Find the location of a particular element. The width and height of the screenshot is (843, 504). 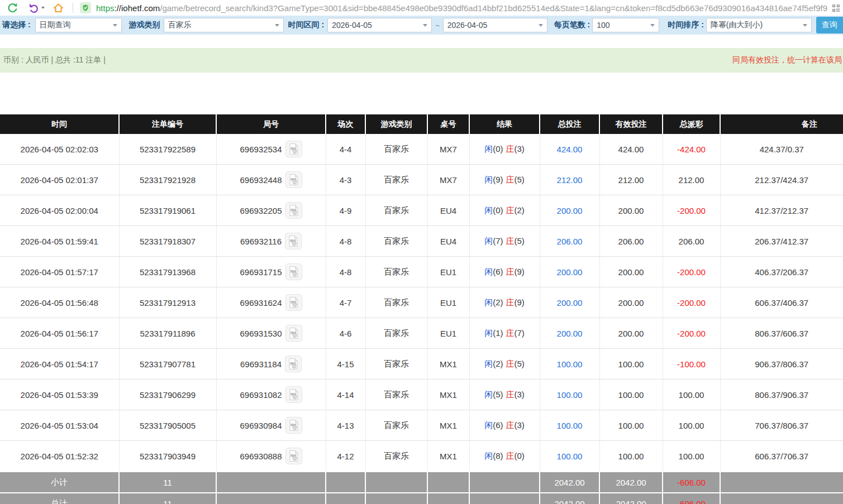

total-bet-link: 212.00 is located at coordinates (570, 180).